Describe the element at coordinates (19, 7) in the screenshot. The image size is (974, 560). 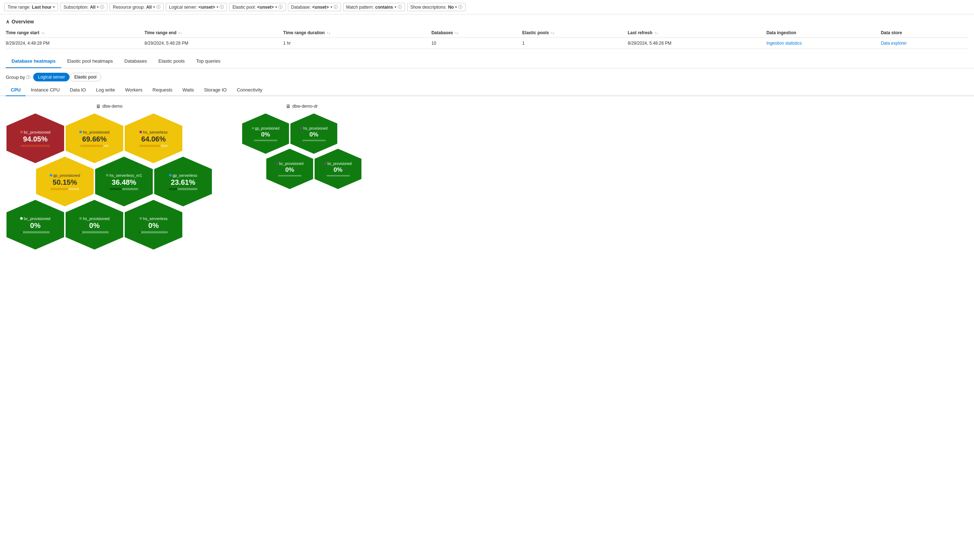
I see `time-range-label: Time range:` at that location.